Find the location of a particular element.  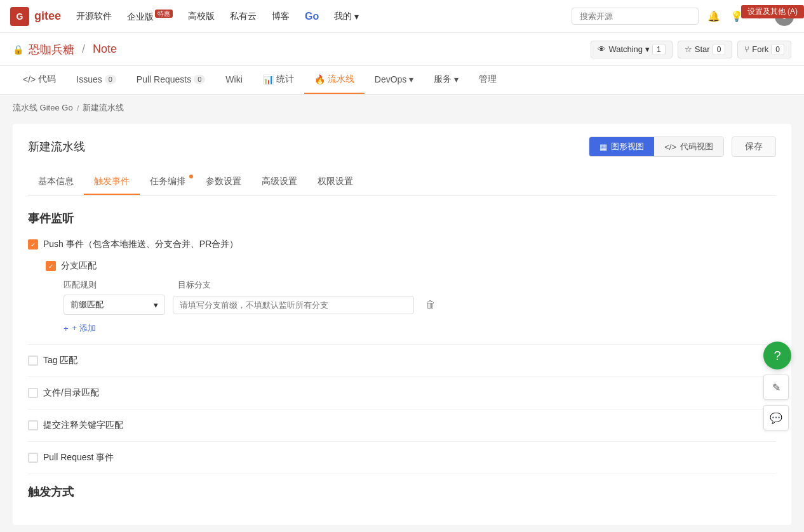

nav-my: 我的 ▾ is located at coordinates (347, 17).